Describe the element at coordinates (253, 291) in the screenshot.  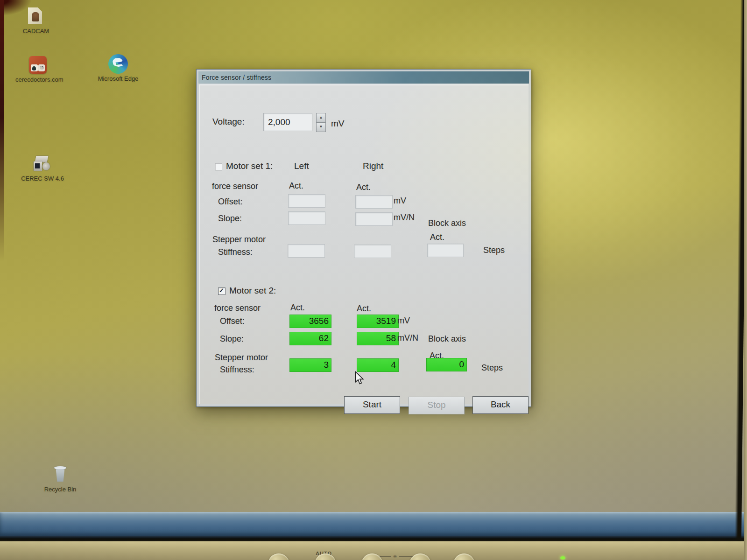
I see `motor-set-2-label: Motor set 2:` at that location.